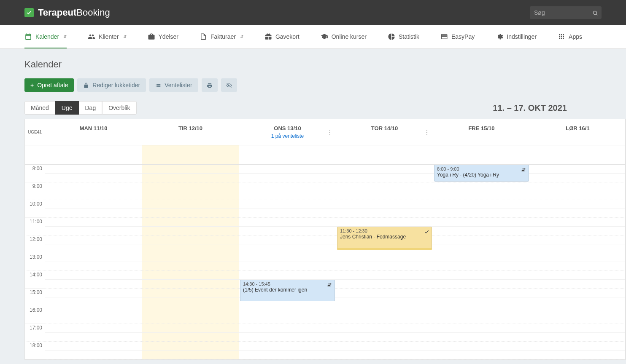 The height and width of the screenshot is (364, 626). Describe the element at coordinates (325, 132) in the screenshot. I see `calendar-header: UGE41 MAN 11/10 TIR 12/10 ONS 13/10 1 på…` at that location.